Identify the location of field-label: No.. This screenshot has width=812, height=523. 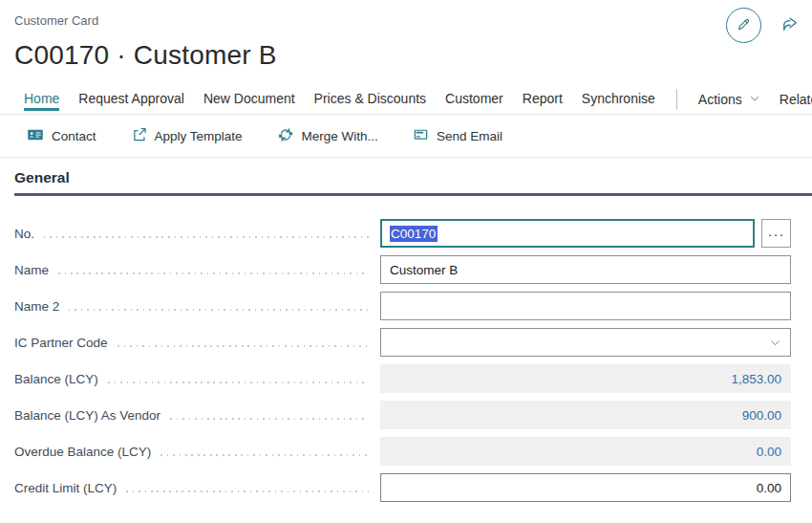
(25, 233).